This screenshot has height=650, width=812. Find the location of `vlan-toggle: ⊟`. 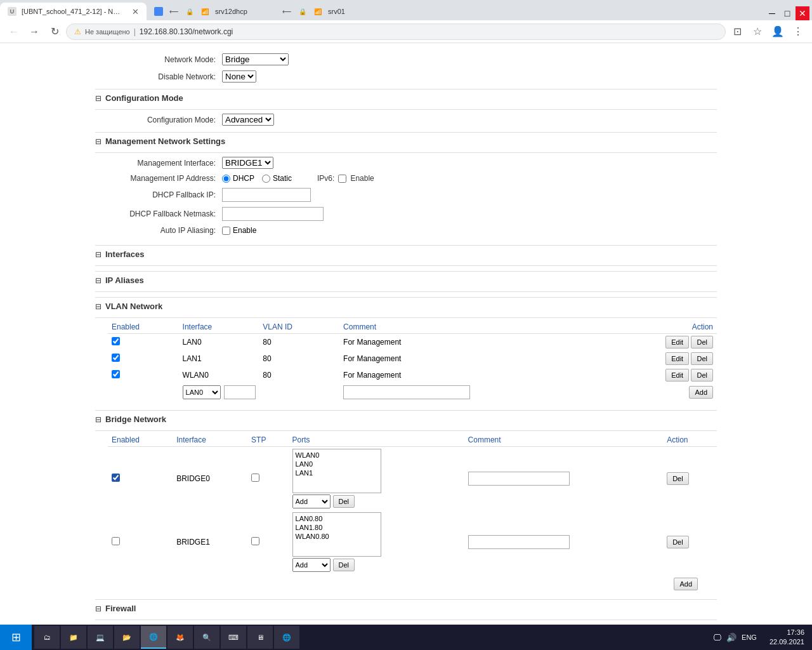

vlan-toggle: ⊟ is located at coordinates (98, 307).